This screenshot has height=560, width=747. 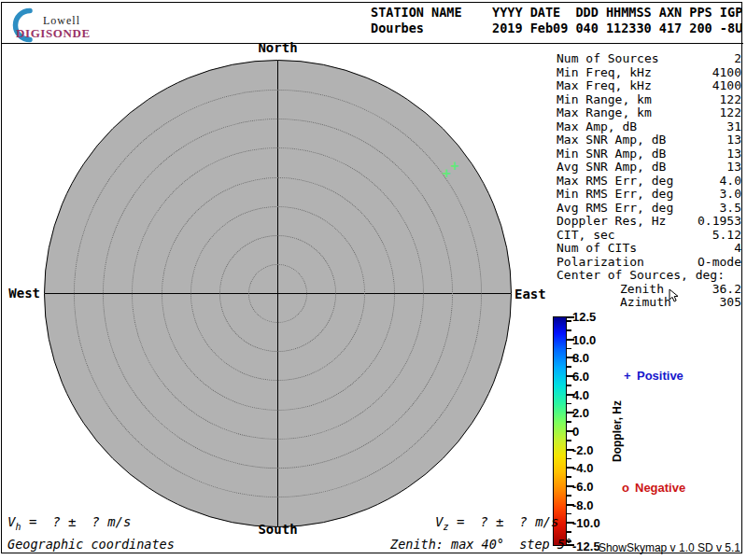 I want to click on stat-value: 4.0, so click(x=730, y=181).